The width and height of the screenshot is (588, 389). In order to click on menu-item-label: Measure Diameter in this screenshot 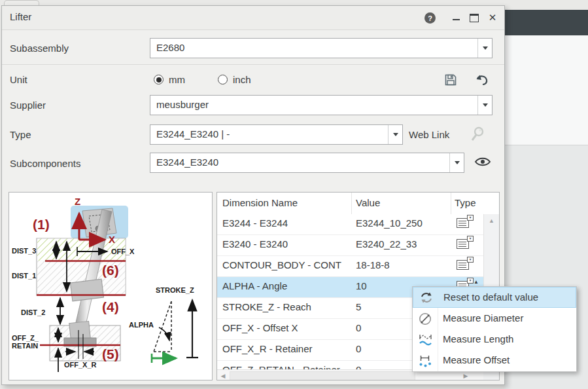, I will do `click(483, 318)`.